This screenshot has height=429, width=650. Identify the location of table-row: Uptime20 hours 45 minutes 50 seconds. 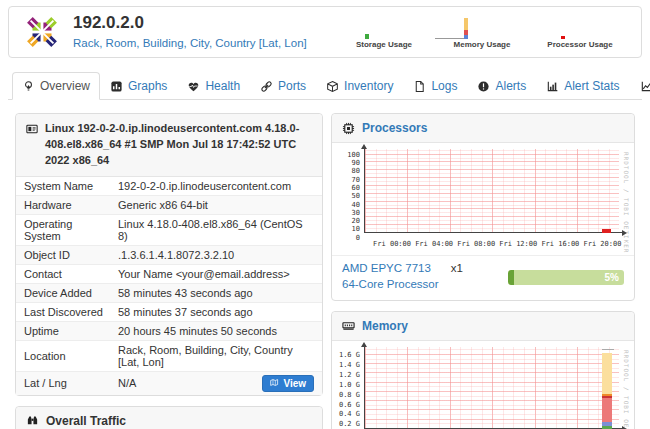
(169, 330).